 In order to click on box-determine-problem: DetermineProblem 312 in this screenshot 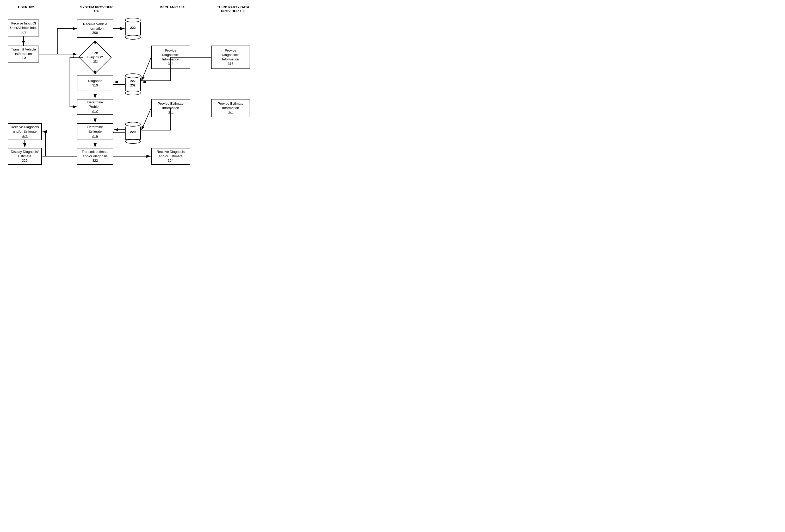, I will do `click(95, 107)`.